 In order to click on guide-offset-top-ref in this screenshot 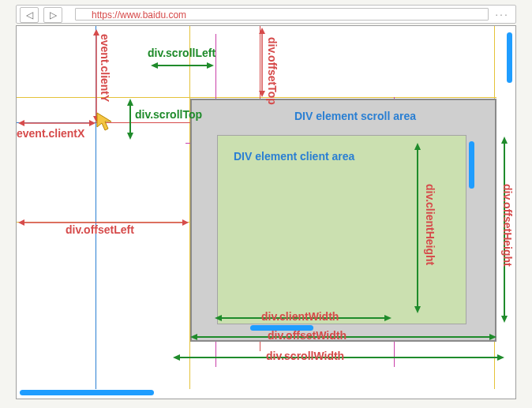, I will do `click(257, 98)`.